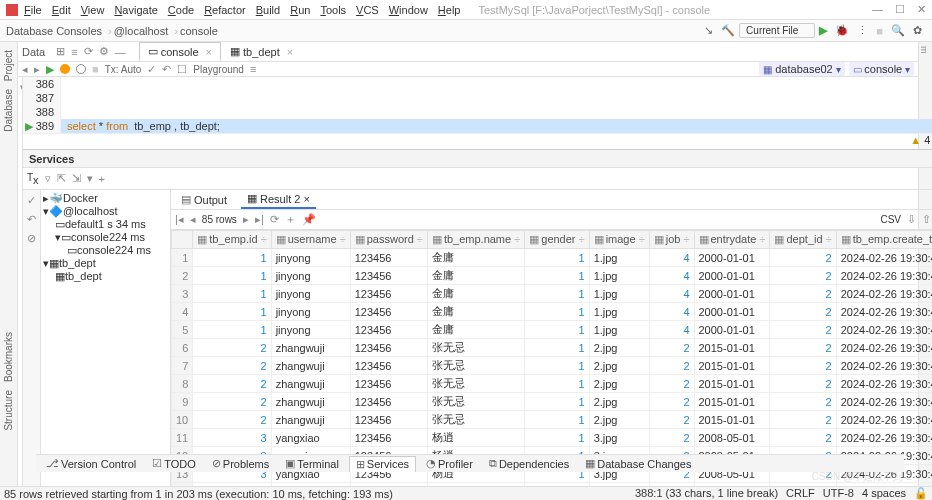  What do you see at coordinates (193, 220) in the screenshot?
I see `prev-icon: ◂` at bounding box center [193, 220].